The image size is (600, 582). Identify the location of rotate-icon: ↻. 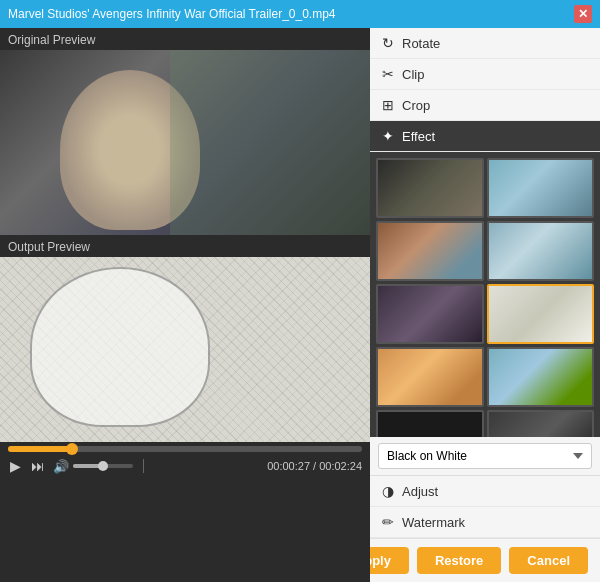
(388, 43).